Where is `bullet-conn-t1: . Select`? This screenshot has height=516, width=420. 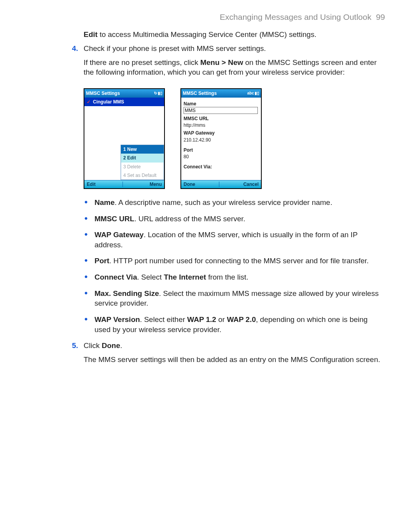
bullet-conn-t1: . Select is located at coordinates (150, 277).